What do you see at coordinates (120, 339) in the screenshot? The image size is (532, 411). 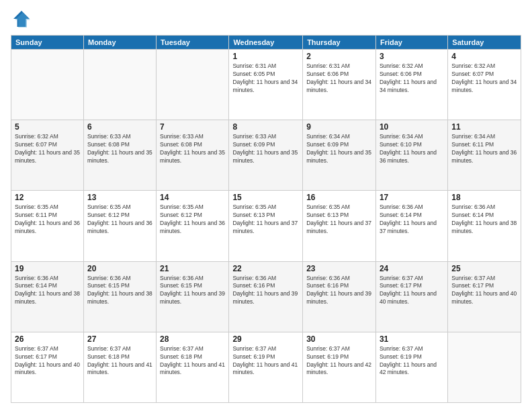 I see `day-number: 27` at bounding box center [120, 339].